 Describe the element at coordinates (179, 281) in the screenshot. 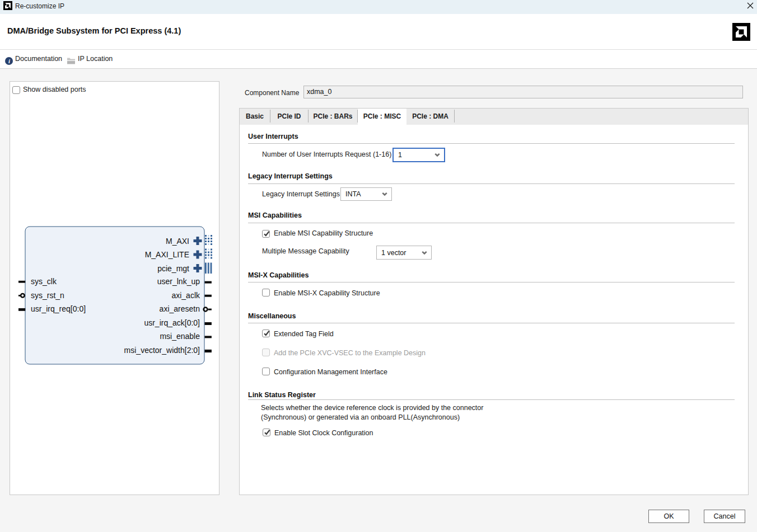

I see `svg-text: user_lnk_up` at that location.